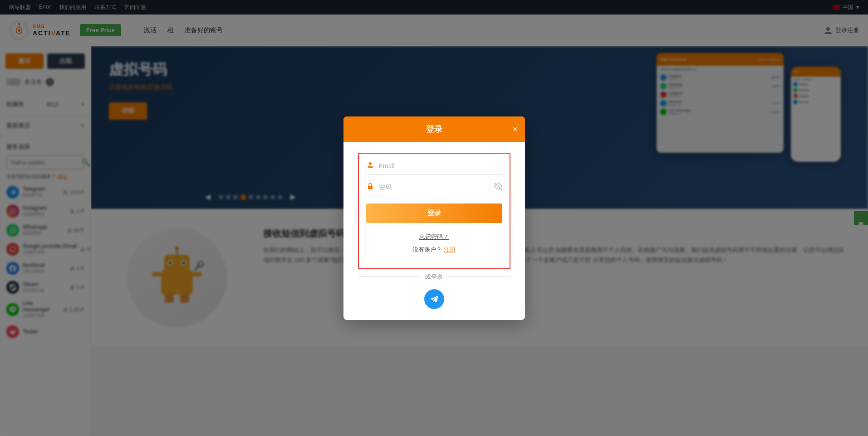 The image size is (868, 436). What do you see at coordinates (389, 276) in the screenshot?
I see `or-line-left` at bounding box center [389, 276].